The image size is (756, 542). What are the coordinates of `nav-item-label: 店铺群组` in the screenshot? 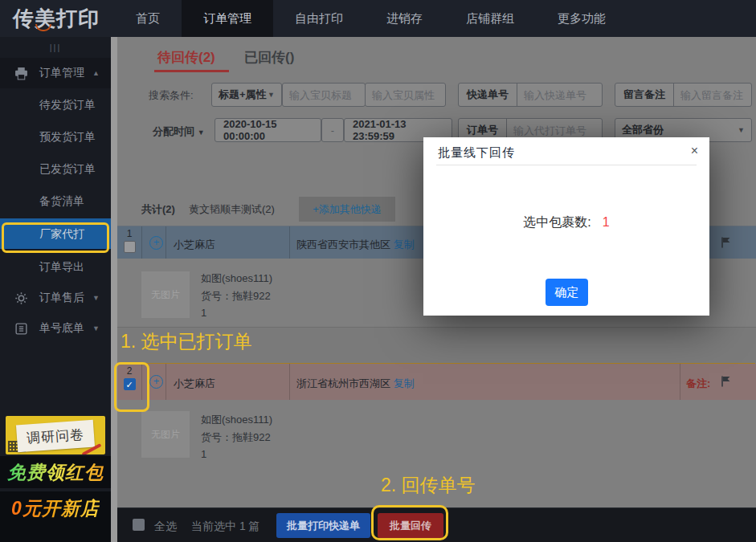 It's located at (490, 19).